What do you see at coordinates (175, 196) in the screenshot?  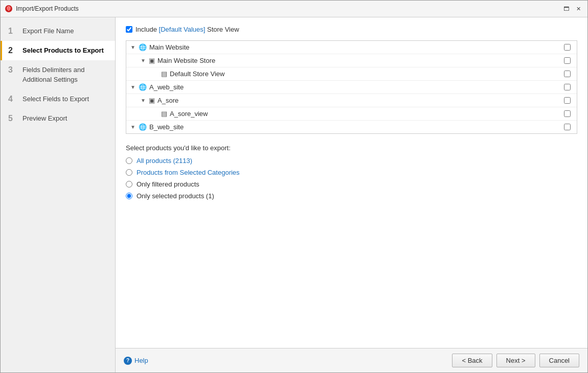 I see `radio-selected-label: Only selected products (1)` at bounding box center [175, 196].